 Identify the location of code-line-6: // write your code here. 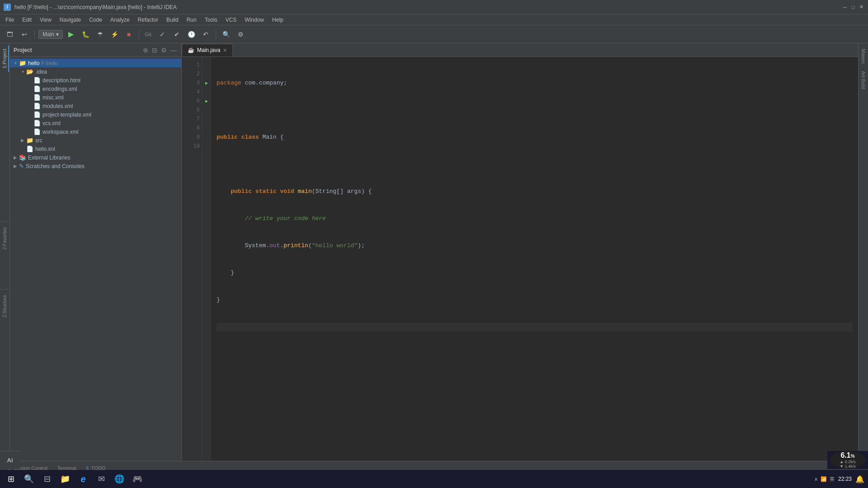
(534, 219).